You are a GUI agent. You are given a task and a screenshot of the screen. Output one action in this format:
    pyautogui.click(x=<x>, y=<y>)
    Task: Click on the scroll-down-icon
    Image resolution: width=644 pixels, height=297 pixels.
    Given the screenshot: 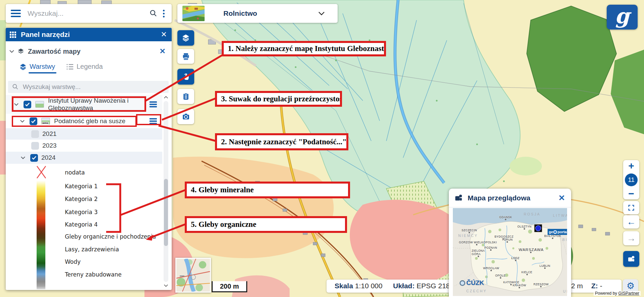 What is the action you would take?
    pyautogui.click(x=166, y=286)
    